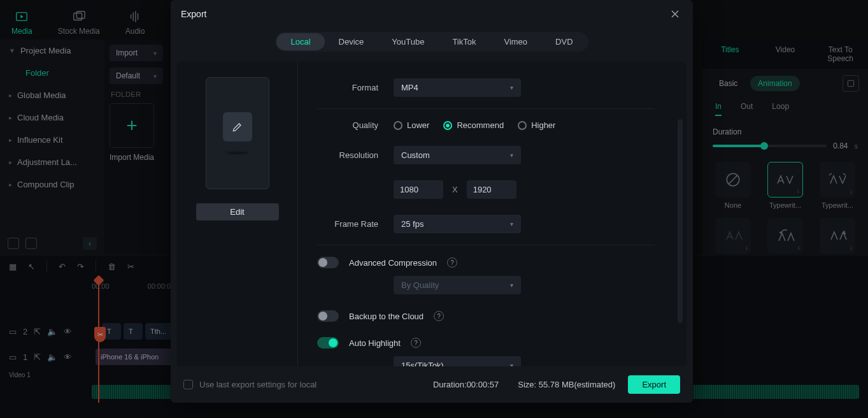 Image resolution: width=868 pixels, height=418 pixels. I want to click on quality-label: Quality, so click(355, 125).